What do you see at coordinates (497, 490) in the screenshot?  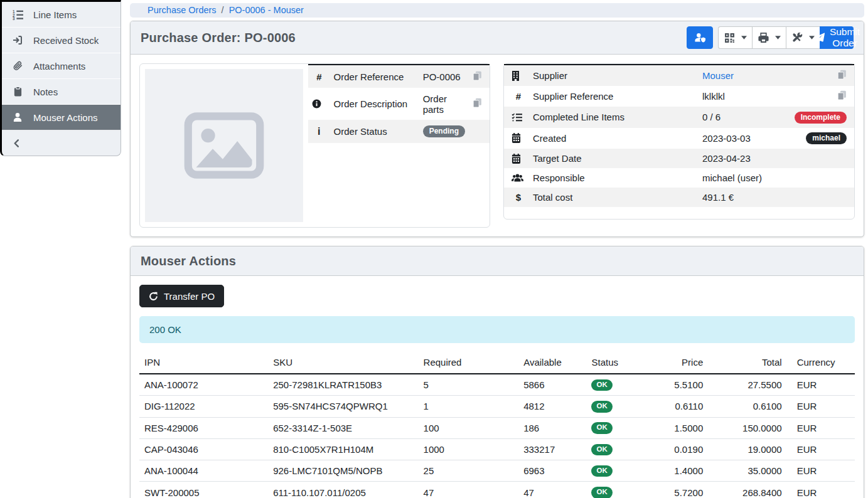 I see `line-item-row: SWT-200005 611-110.107.011/0205 47 47 OK…` at bounding box center [497, 490].